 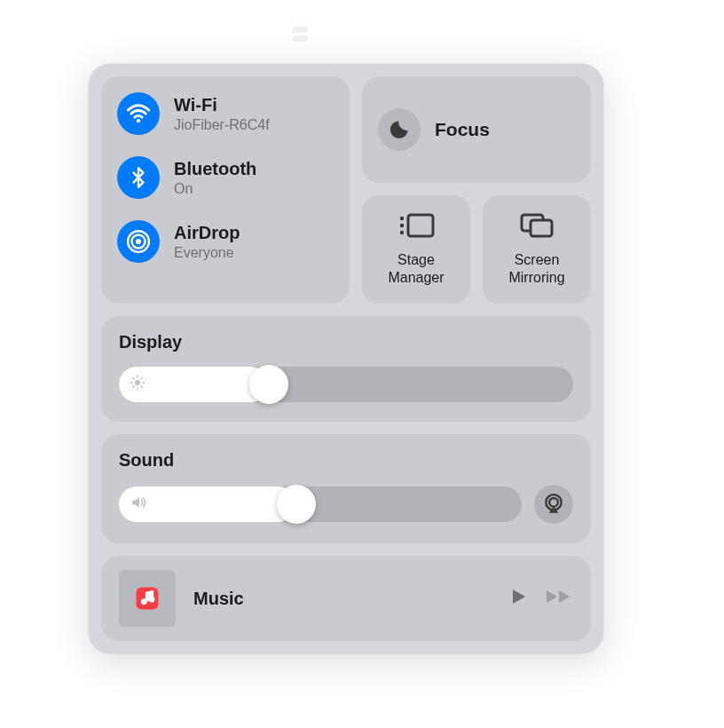 I want to click on airplay-audio-button, so click(x=554, y=504).